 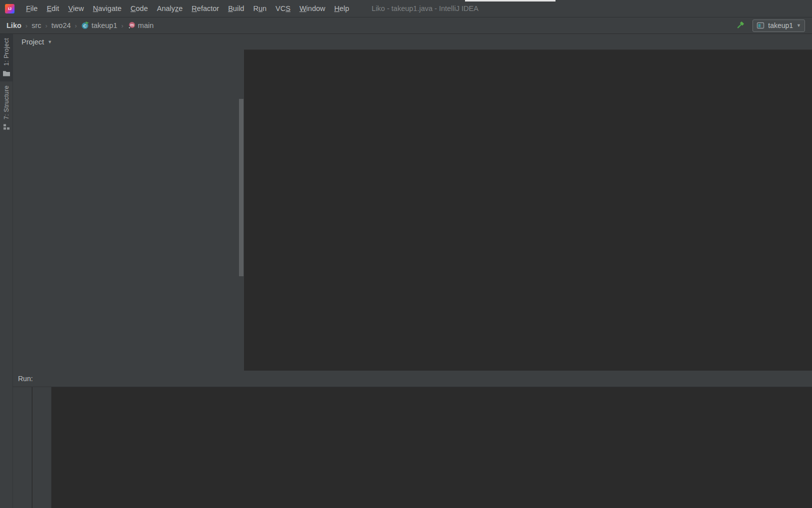 I want to click on project-panel-header: Project ▼, so click(x=128, y=42).